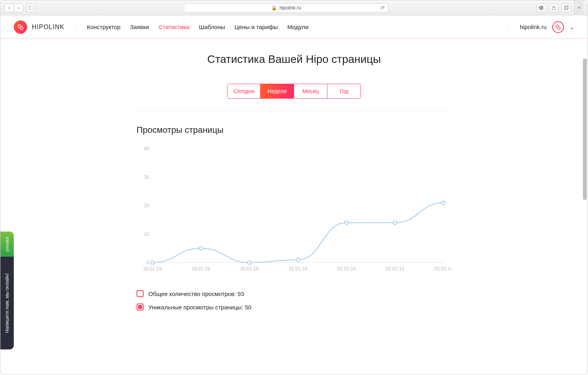  I want to click on browser-back-button: ‹, so click(9, 8).